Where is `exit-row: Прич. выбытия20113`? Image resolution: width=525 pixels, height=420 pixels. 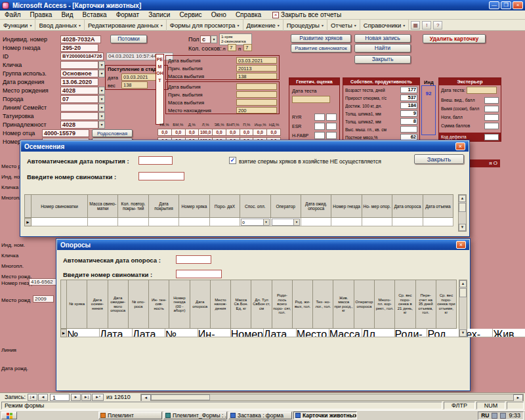 exit-row: Прич. выбытия20113 is located at coordinates (222, 68).